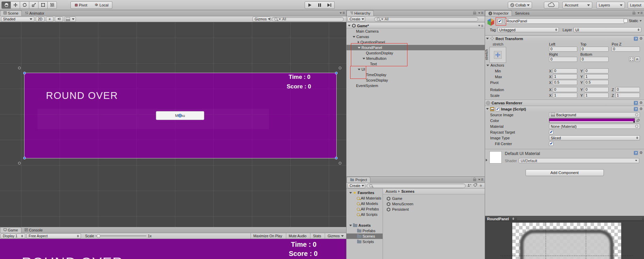 The width and height of the screenshot is (644, 259). I want to click on scene-lighting-button: ☀, so click(50, 19).